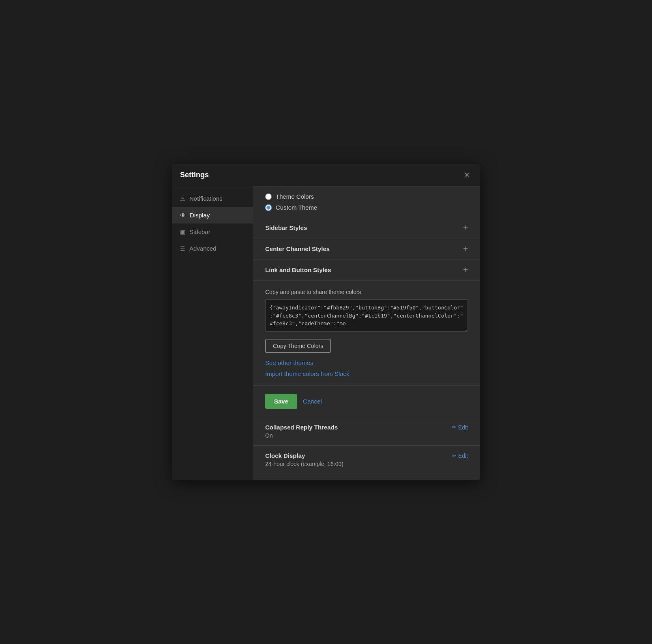 The height and width of the screenshot is (644, 652). Describe the element at coordinates (296, 208) in the screenshot. I see `custom-theme-label: Custom Theme` at that location.